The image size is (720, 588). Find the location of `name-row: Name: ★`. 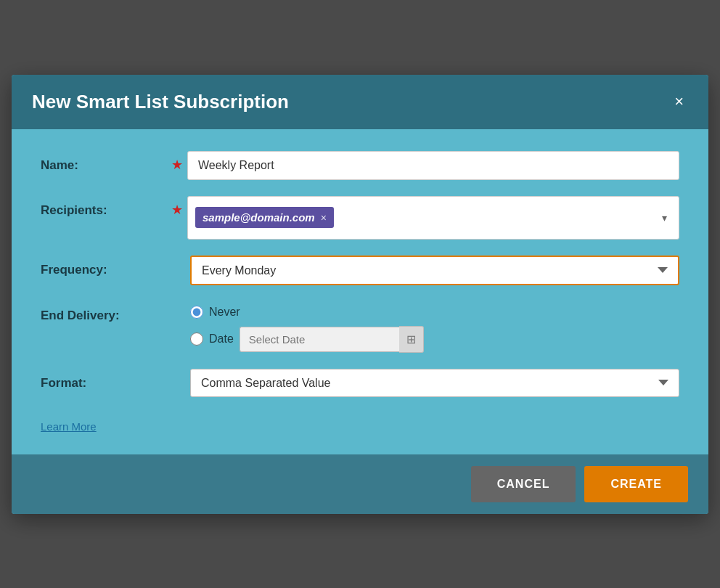

name-row: Name: ★ is located at coordinates (360, 166).